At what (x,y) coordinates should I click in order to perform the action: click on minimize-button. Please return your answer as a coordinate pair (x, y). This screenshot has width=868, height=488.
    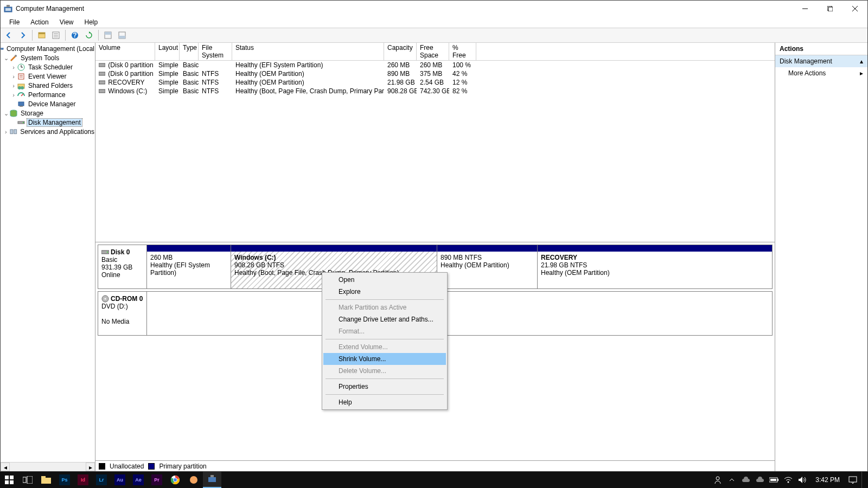
    Looking at the image, I should click on (805, 9).